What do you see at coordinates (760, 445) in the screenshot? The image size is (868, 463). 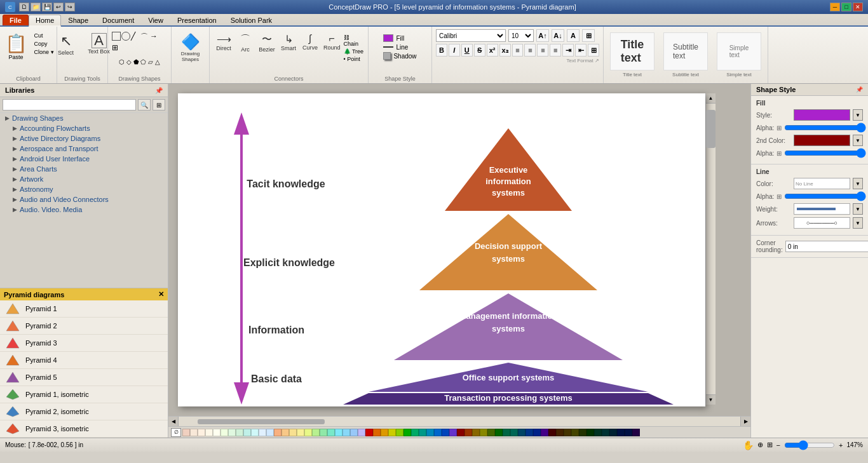 I see `zoom-fit: ⊕` at bounding box center [760, 445].